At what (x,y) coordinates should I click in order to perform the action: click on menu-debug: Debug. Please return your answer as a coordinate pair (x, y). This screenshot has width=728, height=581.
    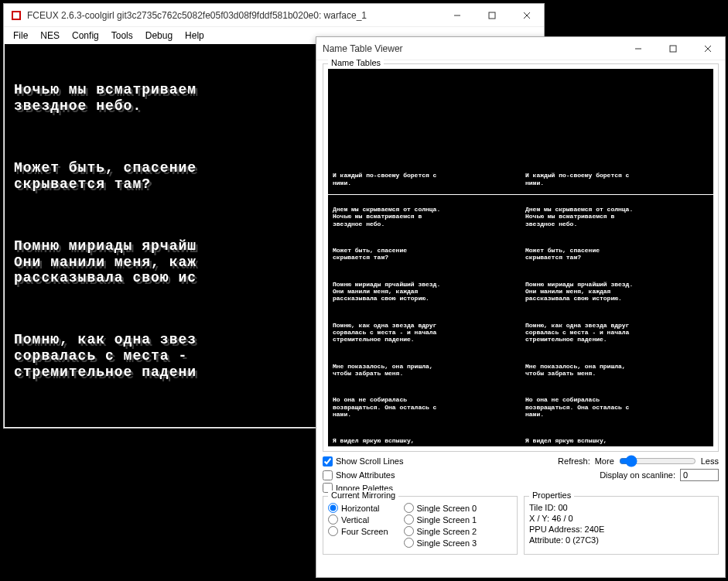
    Looking at the image, I should click on (159, 36).